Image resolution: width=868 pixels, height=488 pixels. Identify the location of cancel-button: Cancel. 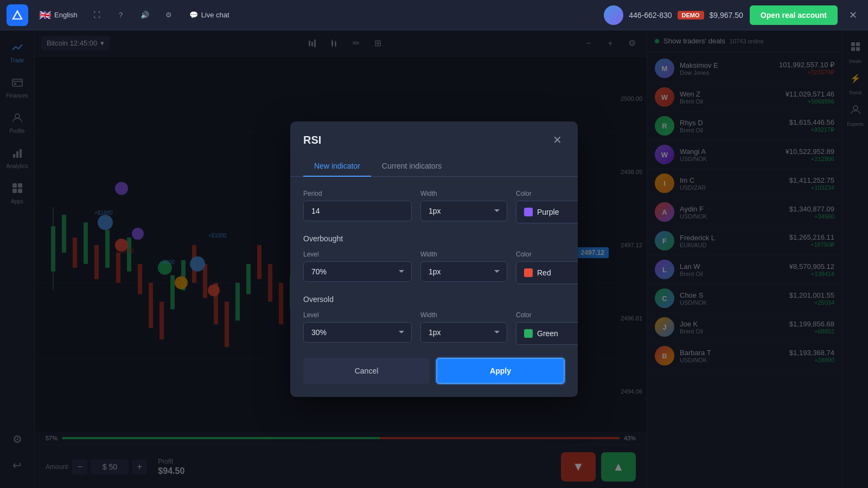
(367, 371).